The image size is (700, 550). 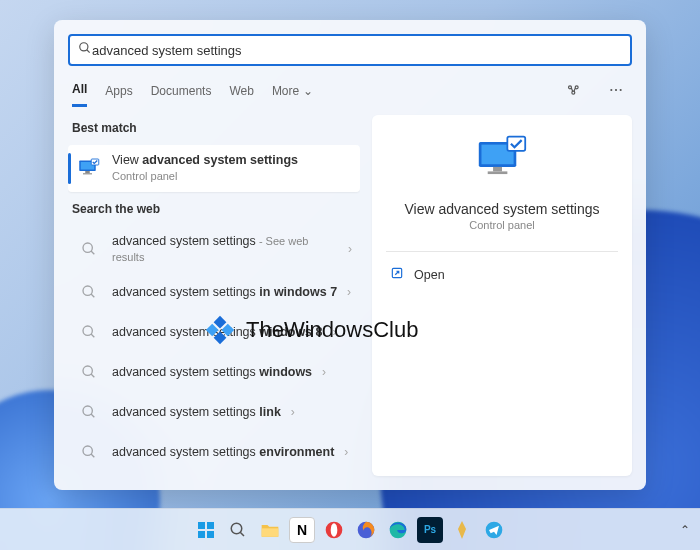 What do you see at coordinates (241, 92) in the screenshot?
I see `tab-web: Web` at bounding box center [241, 92].